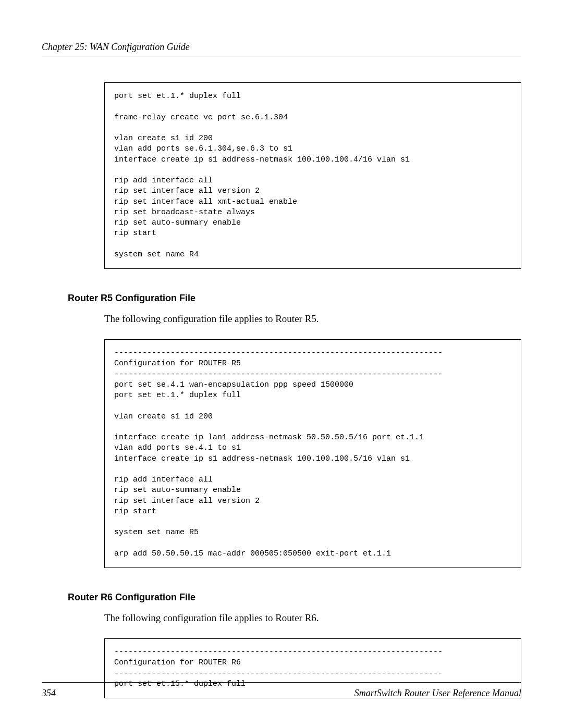  Describe the element at coordinates (313, 319) in the screenshot. I see `section-intro-r5: The following configuration file applies…` at that location.